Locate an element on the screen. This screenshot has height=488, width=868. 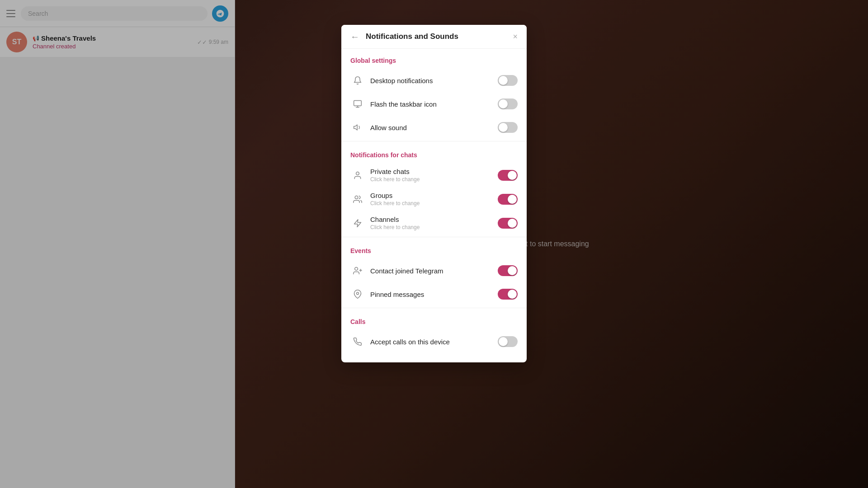
toggle-channels is located at coordinates (508, 223).